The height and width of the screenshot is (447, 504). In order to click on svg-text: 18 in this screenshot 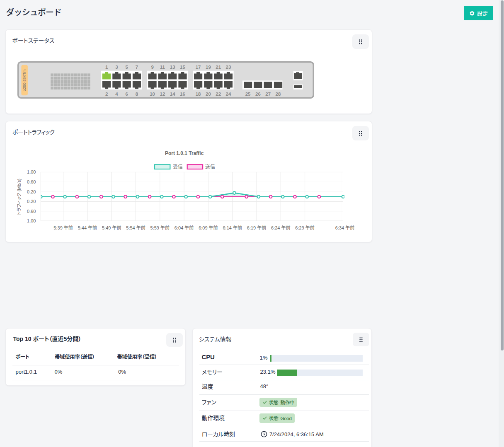, I will do `click(198, 94)`.